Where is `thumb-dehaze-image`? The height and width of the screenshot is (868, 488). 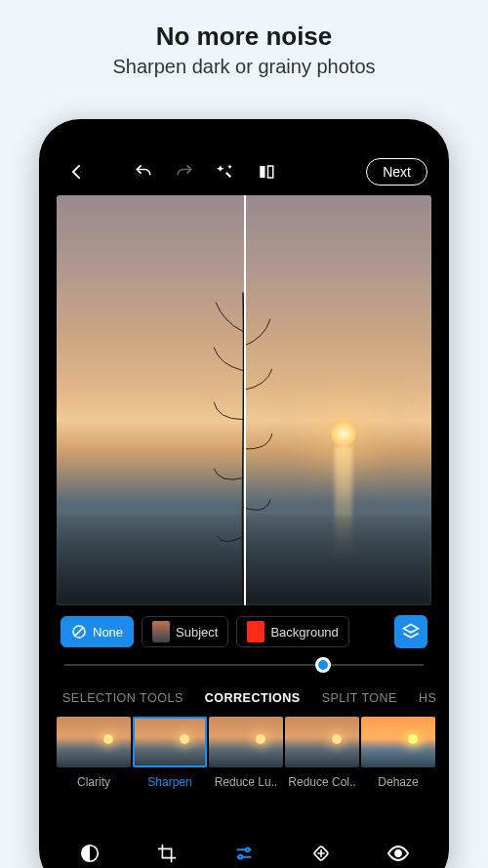 thumb-dehaze-image is located at coordinates (398, 742).